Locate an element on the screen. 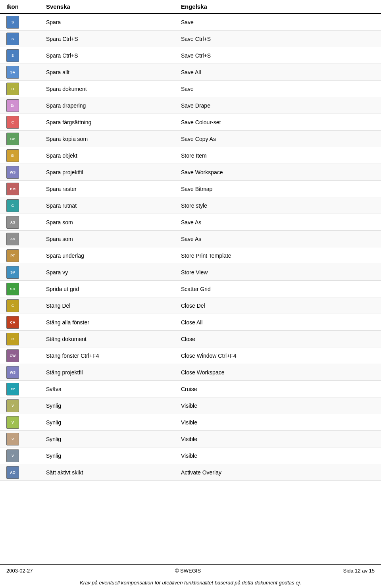  table-row: V Synlig Visible is located at coordinates (190, 439).